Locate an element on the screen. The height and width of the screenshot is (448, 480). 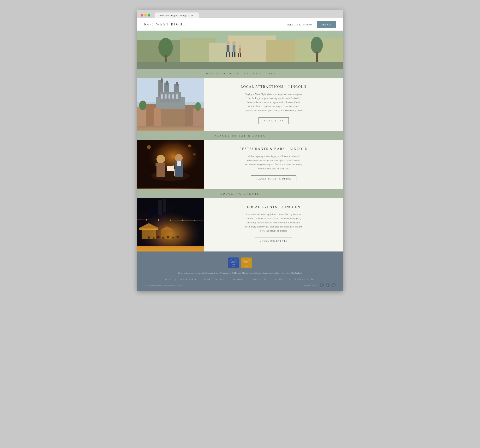
eat-drink-heading: PLACES TO EAT & DRINK is located at coordinates (240, 136).